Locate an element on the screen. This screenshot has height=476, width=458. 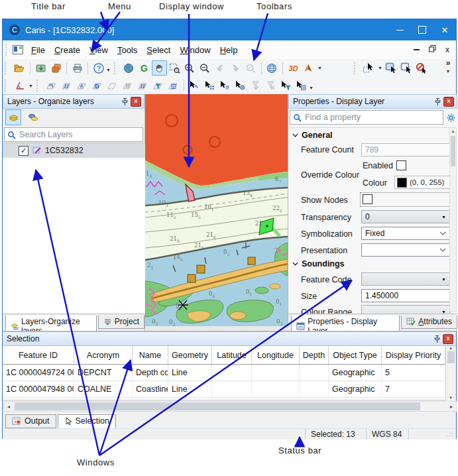
tab-attributes: Attributes is located at coordinates (429, 322).